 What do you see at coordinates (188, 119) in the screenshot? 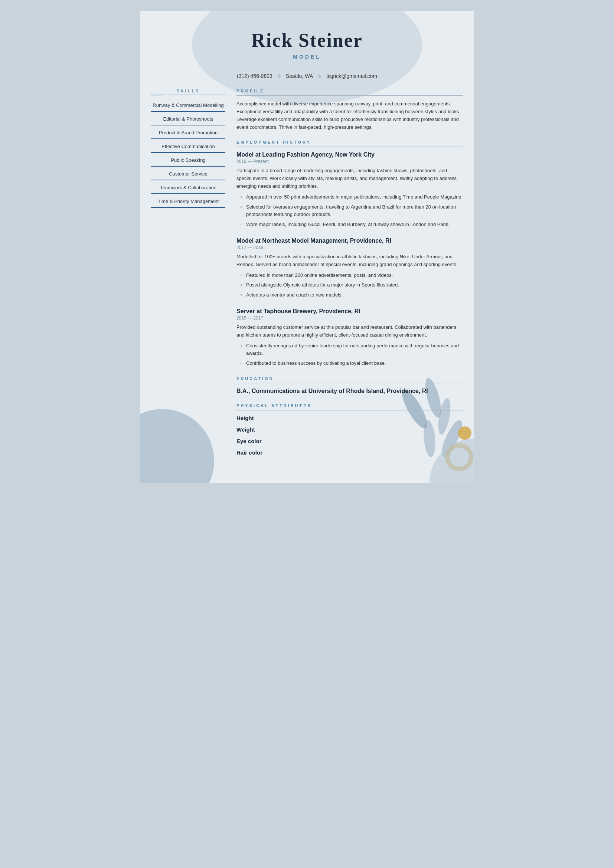
I see `skill-editorial: Editorial & Photoshoots` at bounding box center [188, 119].